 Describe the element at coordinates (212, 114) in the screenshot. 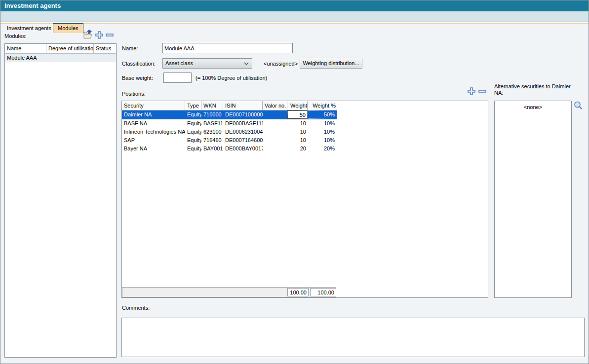

I see `cell-wkn: 710000` at that location.